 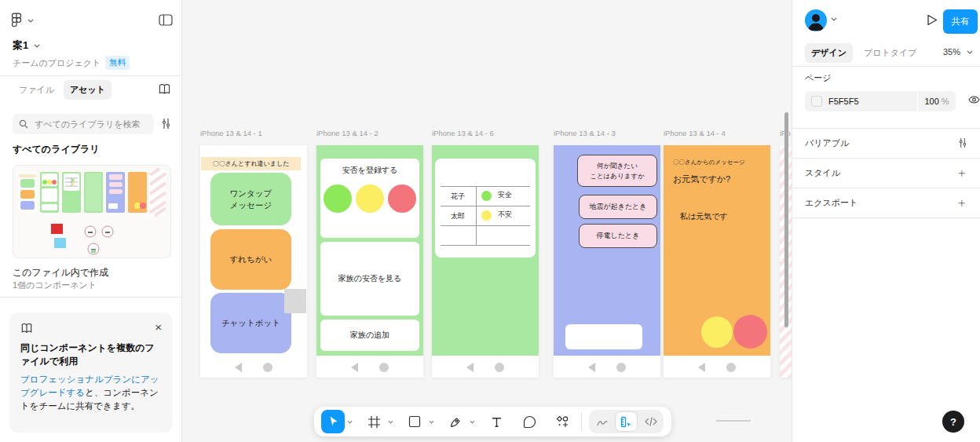 I want to click on move-tool-button, so click(x=333, y=422).